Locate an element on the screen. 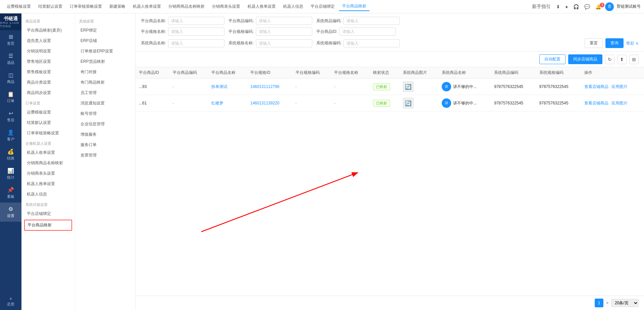 The height and width of the screenshot is (310, 644). filter-platform-spec-code-input is located at coordinates (284, 32).